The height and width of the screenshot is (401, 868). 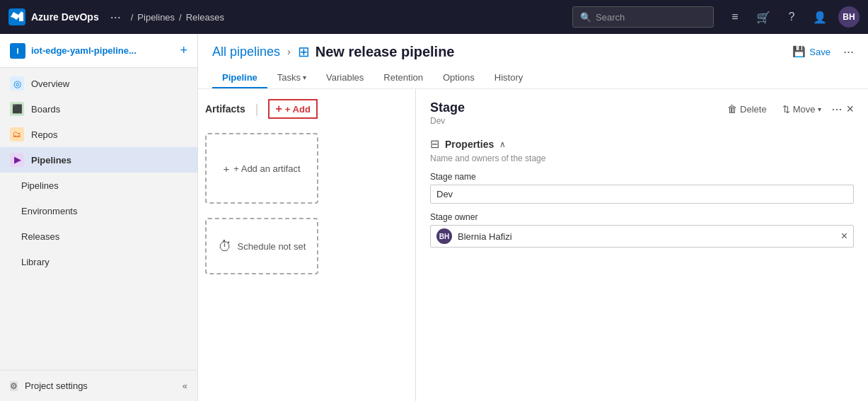 What do you see at coordinates (17, 134) in the screenshot?
I see `repos-icon: 🗂` at bounding box center [17, 134].